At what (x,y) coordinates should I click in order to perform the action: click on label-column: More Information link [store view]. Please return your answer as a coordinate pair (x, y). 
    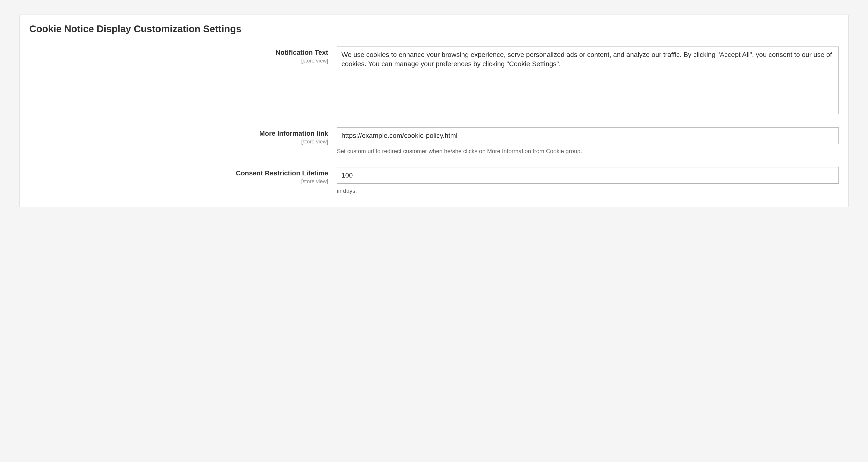
    Looking at the image, I should click on (183, 136).